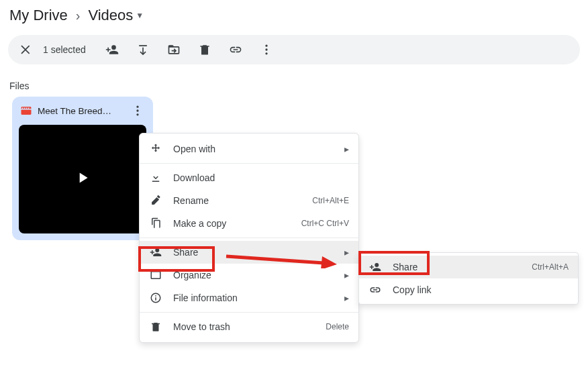 This screenshot has width=588, height=369. What do you see at coordinates (294, 50) in the screenshot?
I see `selection-action-bar: 1 selected` at bounding box center [294, 50].